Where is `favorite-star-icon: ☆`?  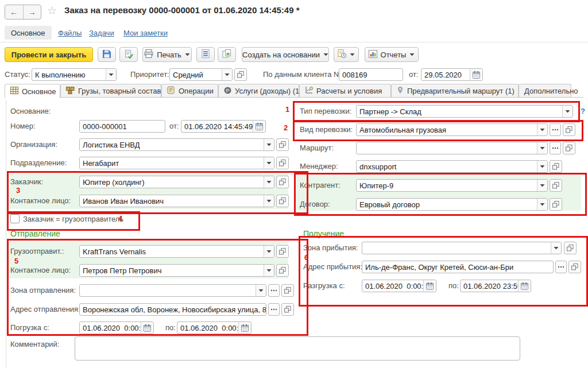 favorite-star-icon: ☆ is located at coordinates (52, 10).